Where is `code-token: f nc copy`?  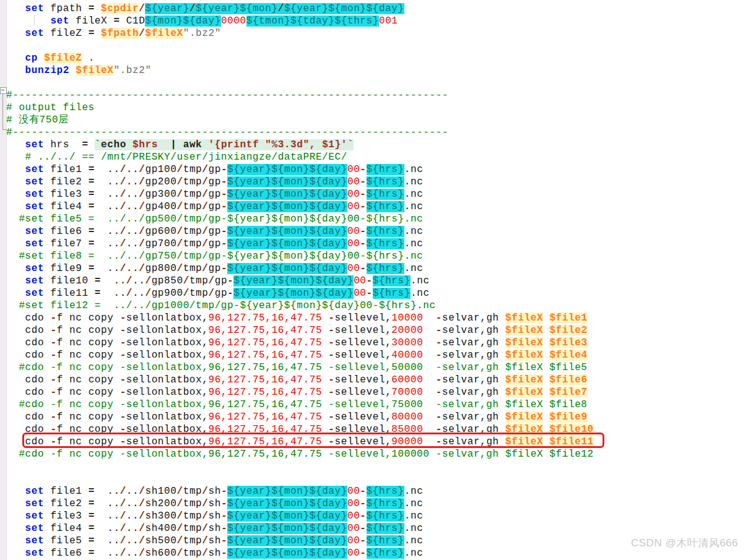
code-token: f nc copy is located at coordinates (89, 318).